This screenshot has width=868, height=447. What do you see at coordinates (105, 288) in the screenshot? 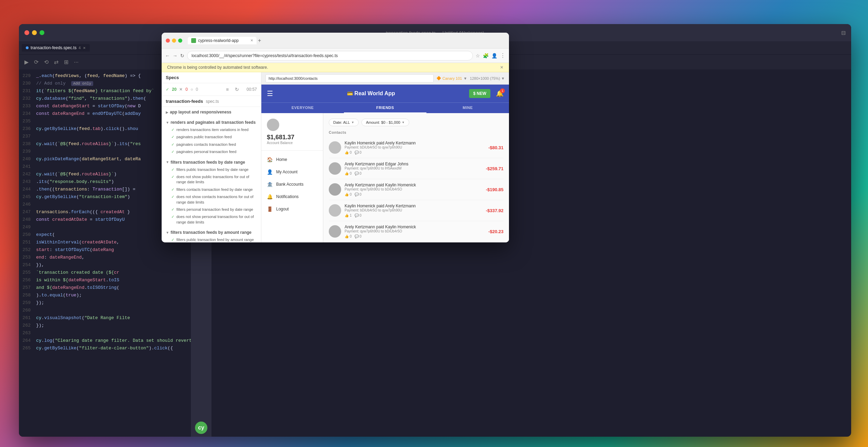
I see `code-line-257: 257 and ${dateRangeEnd.toISOString(` at bounding box center [105, 288].